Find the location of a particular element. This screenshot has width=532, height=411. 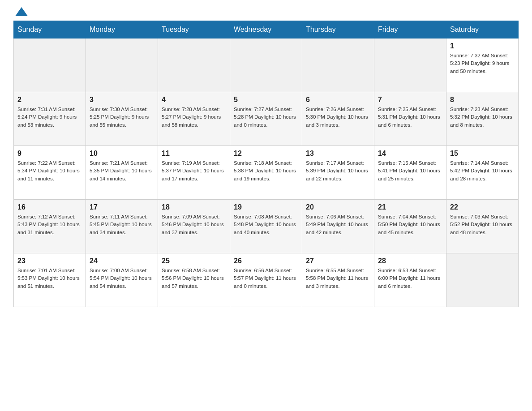

day-number: 15 is located at coordinates (482, 154).